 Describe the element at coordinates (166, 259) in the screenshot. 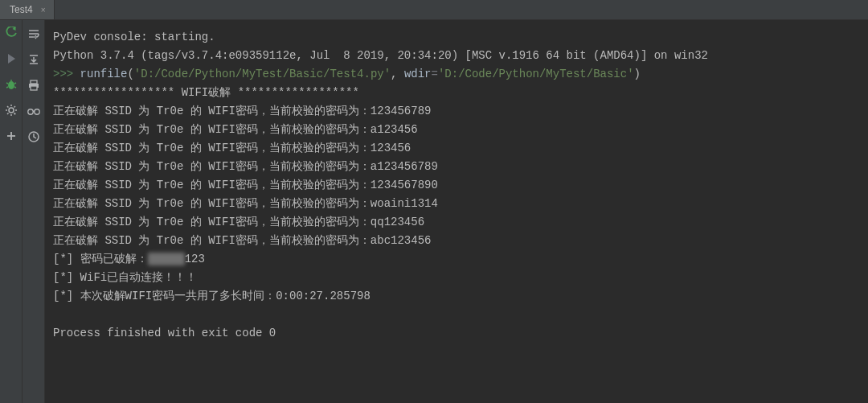

I see `redacted-password: xxxxx` at that location.